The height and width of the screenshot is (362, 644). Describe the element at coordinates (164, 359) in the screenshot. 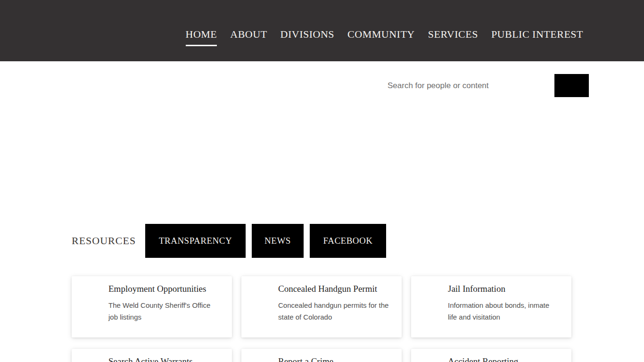

I see `card-title: Search Active Warrants` at that location.